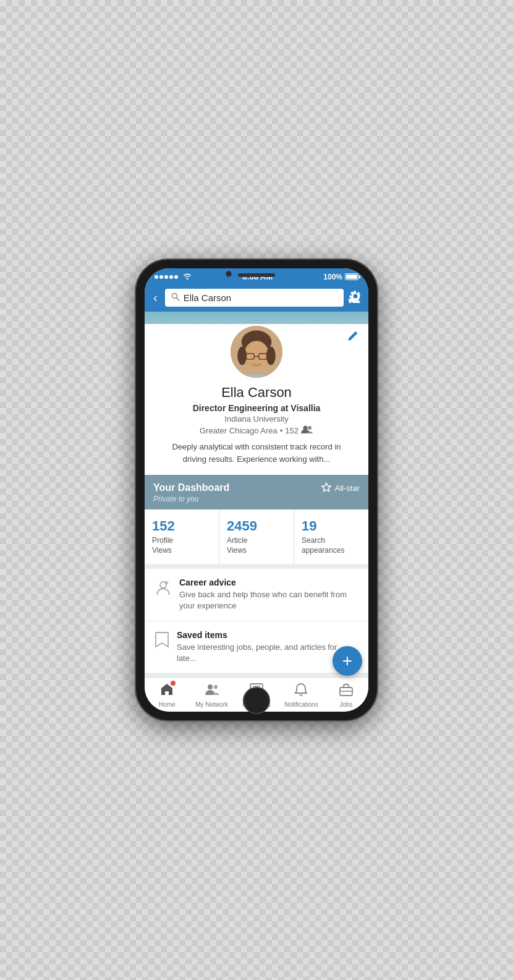  Describe the element at coordinates (167, 691) in the screenshot. I see `home-icon` at that location.